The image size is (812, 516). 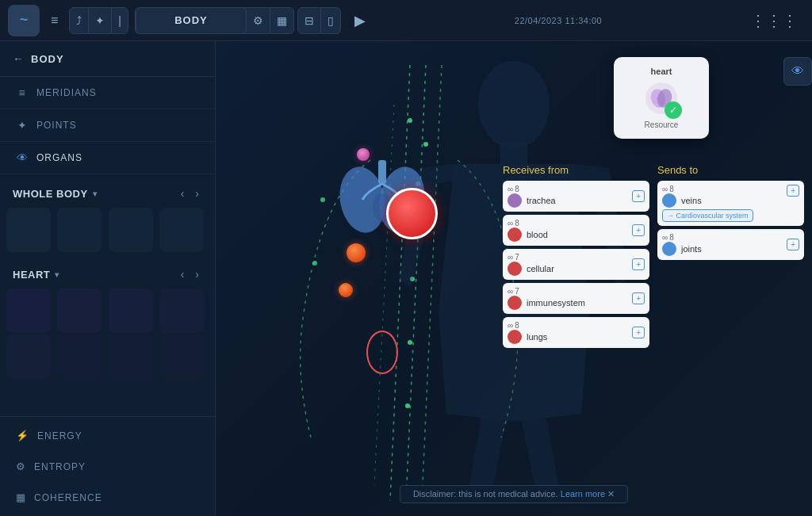 I want to click on immune-plus-button: +, so click(x=638, y=298).